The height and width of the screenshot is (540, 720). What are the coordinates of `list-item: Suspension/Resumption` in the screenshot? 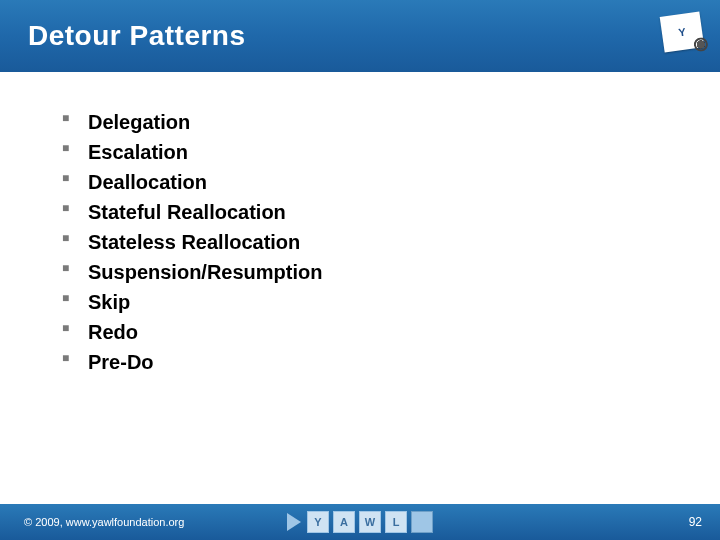 It's located at (360, 272).